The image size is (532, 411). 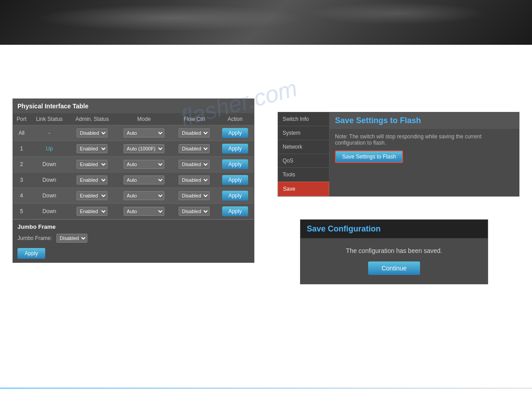 I want to click on jumbo-frame-select: Disabled Enabled, so click(x=72, y=238).